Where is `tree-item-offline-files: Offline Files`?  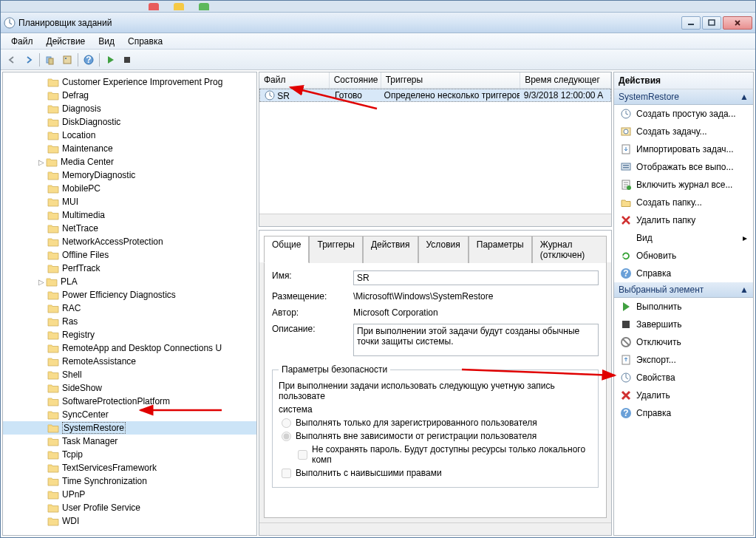
tree-item-offline-files: Offline Files is located at coordinates (130, 255).